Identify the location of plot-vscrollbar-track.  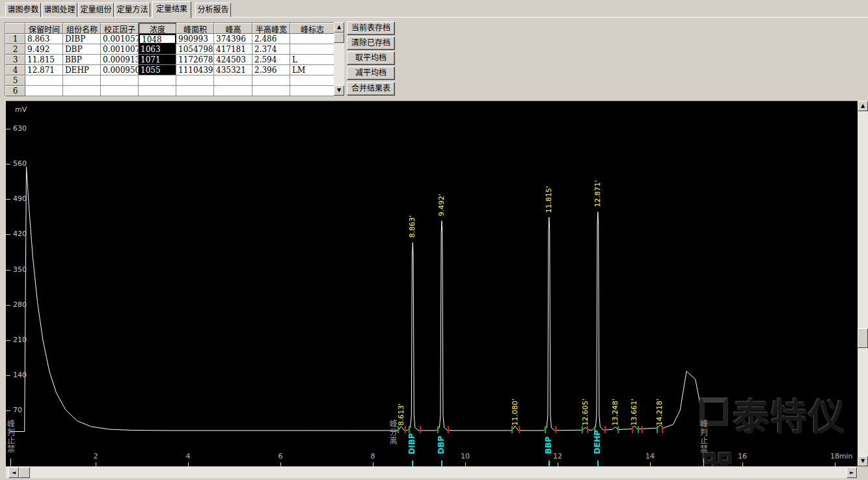
(863, 284).